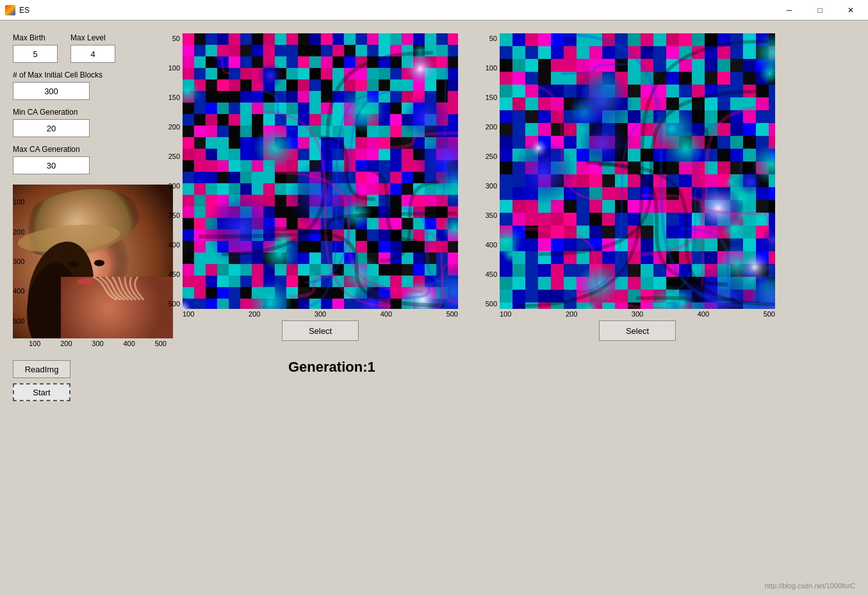 The width and height of the screenshot is (868, 596). What do you see at coordinates (19, 321) in the screenshot?
I see `lena-y-500: 500` at bounding box center [19, 321].